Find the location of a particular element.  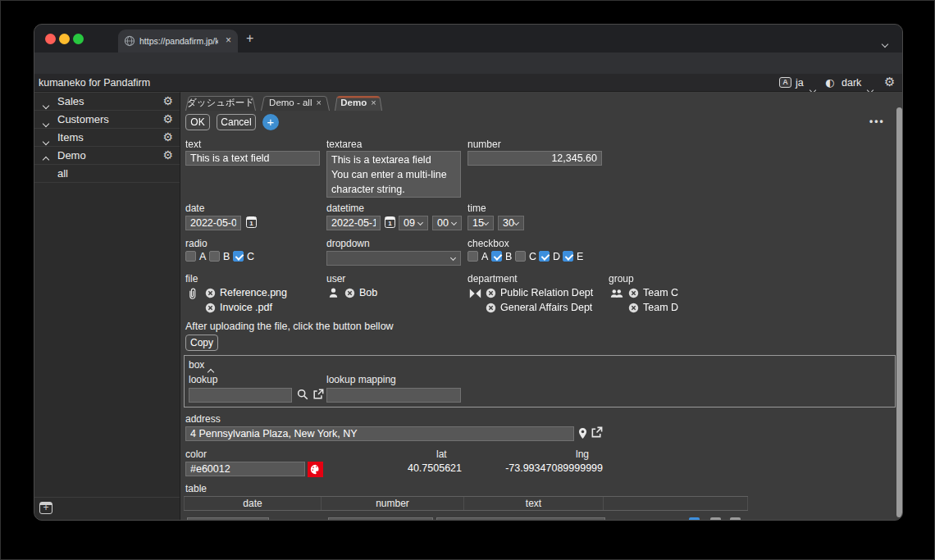

text-input is located at coordinates (253, 158).